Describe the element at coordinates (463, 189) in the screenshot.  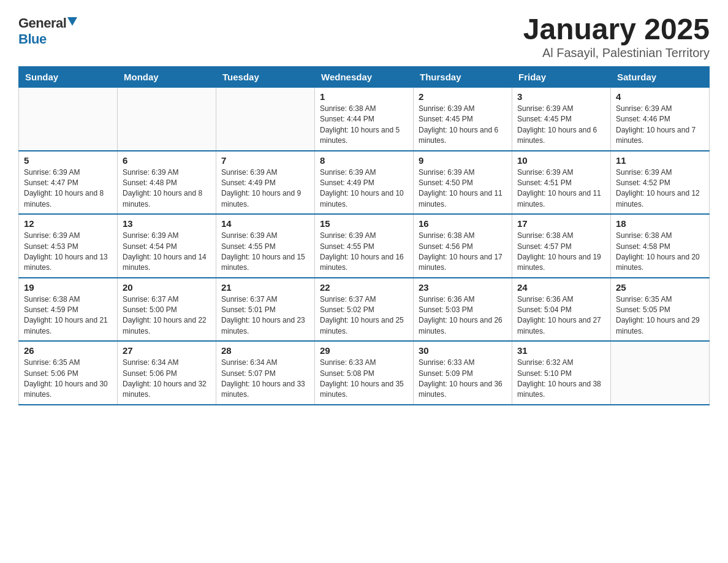
I see `day-info: Sunrise: 6:39 AM Sunset: 4:50 PM Dayligh…` at that location.